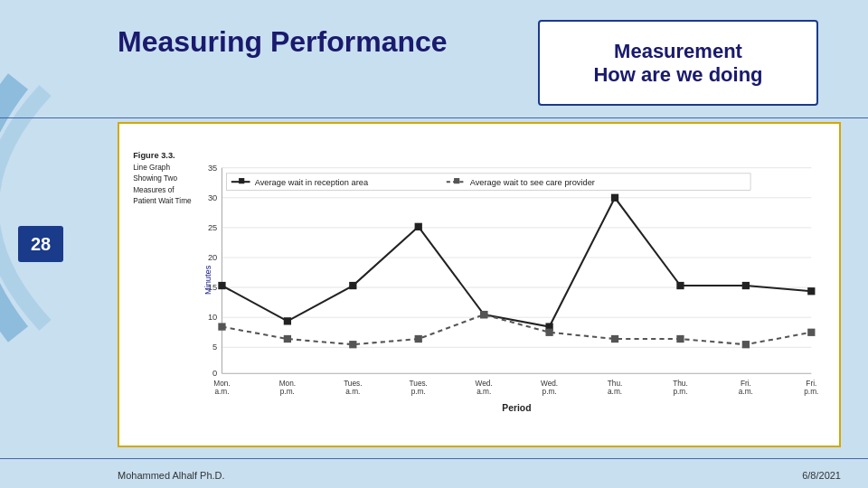 This screenshot has height=488, width=868. What do you see at coordinates (163, 201) in the screenshot?
I see `svg-text: Patient Wait Time` at bounding box center [163, 201].